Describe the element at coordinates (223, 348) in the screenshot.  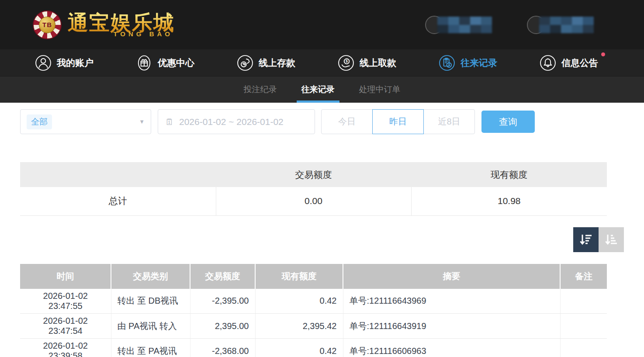
I see `cell-amount: -2,368.00` at that location.